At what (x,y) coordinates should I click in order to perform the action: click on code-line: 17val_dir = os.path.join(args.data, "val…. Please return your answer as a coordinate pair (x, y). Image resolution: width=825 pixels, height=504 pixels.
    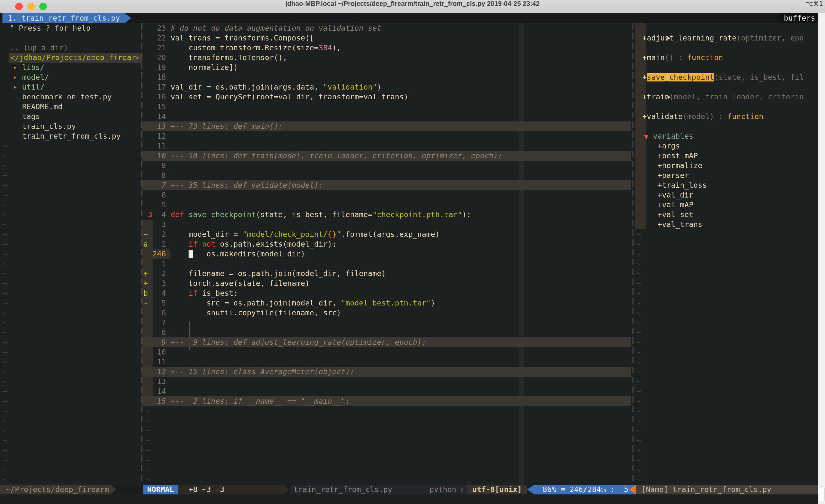
    Looking at the image, I should click on (387, 87).